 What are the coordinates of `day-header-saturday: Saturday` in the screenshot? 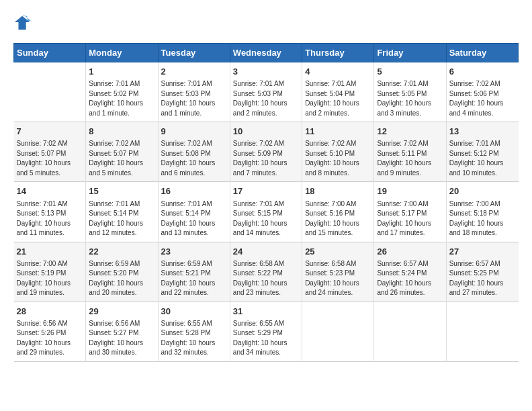 It's located at (482, 53).